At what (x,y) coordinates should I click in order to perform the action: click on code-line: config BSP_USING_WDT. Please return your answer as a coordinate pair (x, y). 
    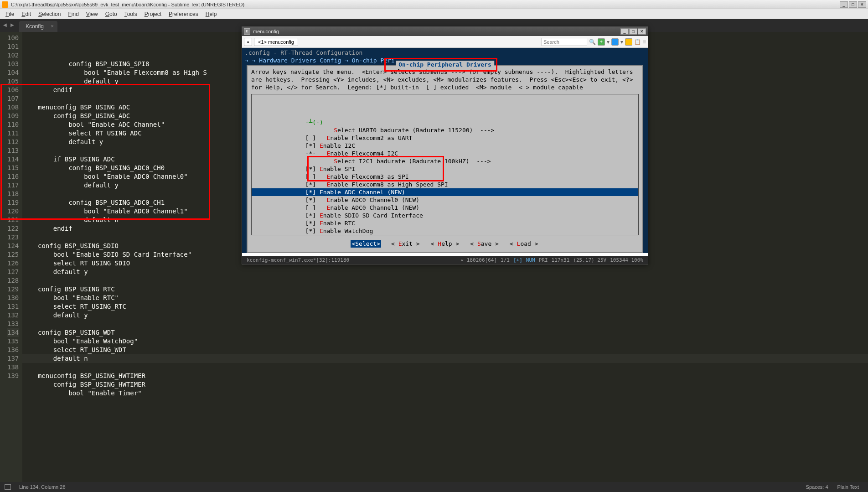
    Looking at the image, I should click on (445, 333).